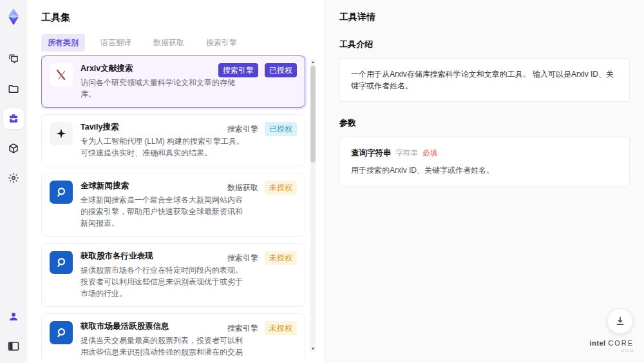  What do you see at coordinates (484, 123) in the screenshot?
I see `params-heading: 参数` at bounding box center [484, 123].